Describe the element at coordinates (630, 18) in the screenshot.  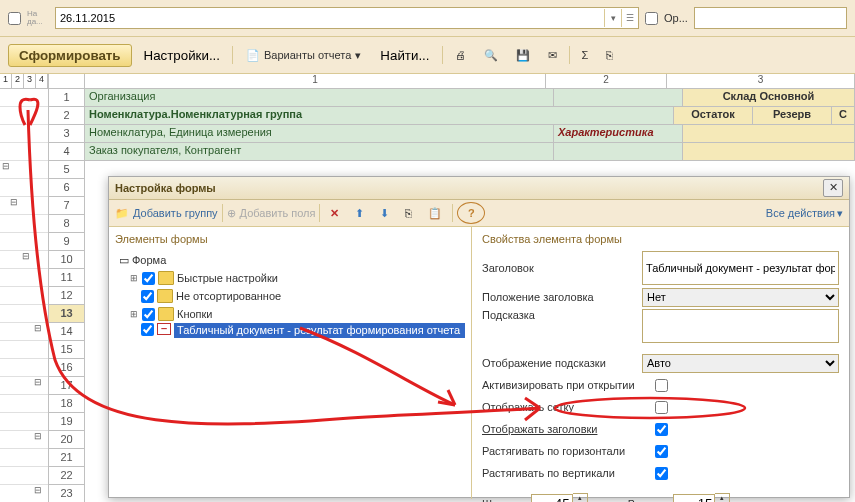
I see `date-picker-icon: ☰` at that location.